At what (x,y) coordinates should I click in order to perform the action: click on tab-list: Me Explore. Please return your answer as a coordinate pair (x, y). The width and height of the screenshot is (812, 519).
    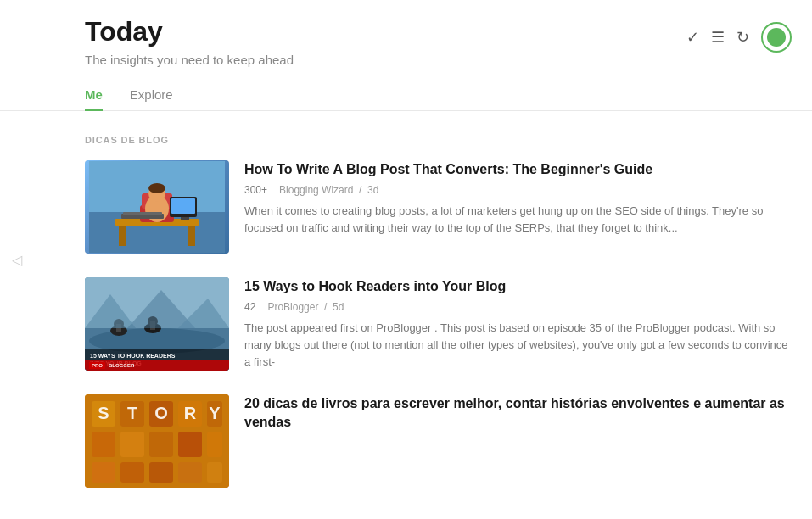
    Looking at the image, I should click on (438, 98).